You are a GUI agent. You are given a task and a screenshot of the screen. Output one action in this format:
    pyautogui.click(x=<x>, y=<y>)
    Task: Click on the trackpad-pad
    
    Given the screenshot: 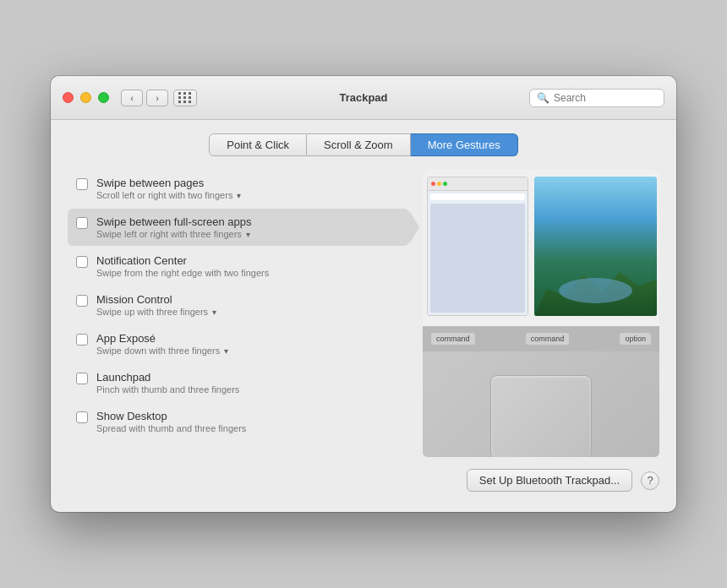 What is the action you would take?
    pyautogui.click(x=541, y=416)
    